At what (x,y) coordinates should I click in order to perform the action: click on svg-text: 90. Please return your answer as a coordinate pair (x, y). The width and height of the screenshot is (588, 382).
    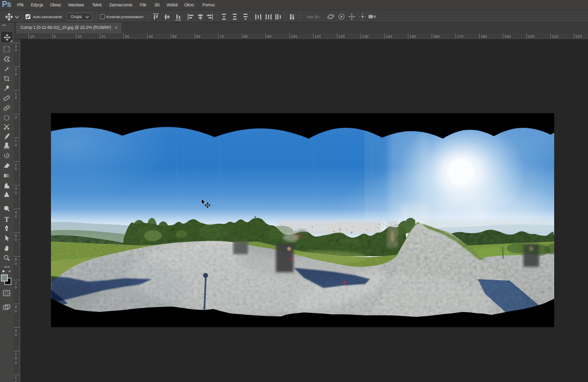
    Looking at the image, I should click on (270, 36).